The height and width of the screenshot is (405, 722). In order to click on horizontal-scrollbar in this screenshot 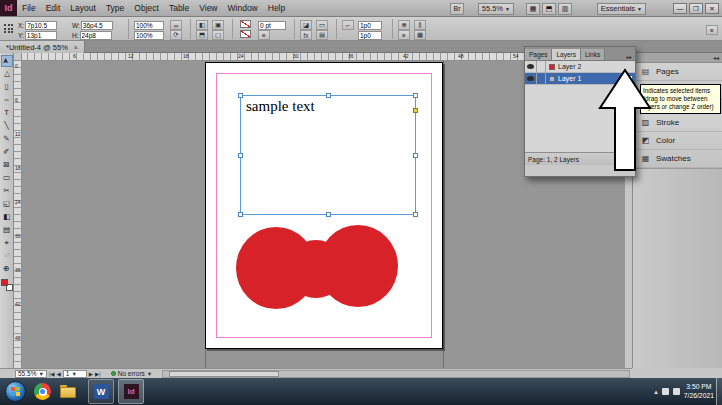, I will do `click(396, 374)`.